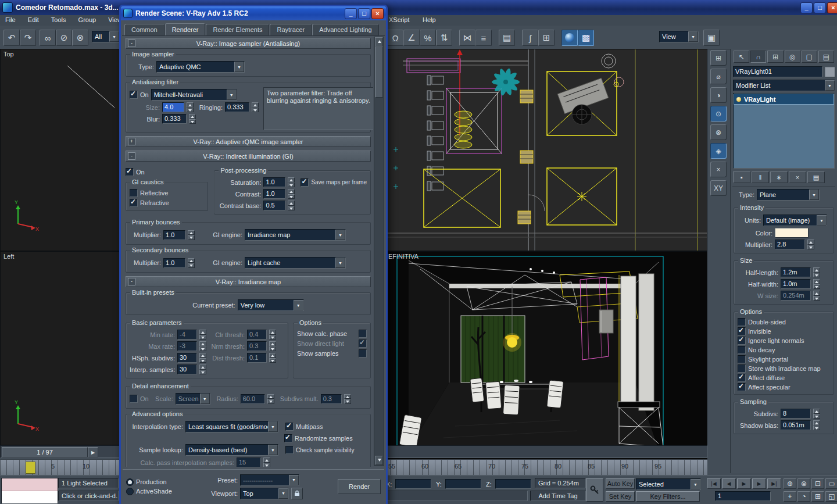 This screenshot has height=504, width=837. What do you see at coordinates (59, 20) in the screenshot?
I see `menu-tools: Tools` at bounding box center [59, 20].